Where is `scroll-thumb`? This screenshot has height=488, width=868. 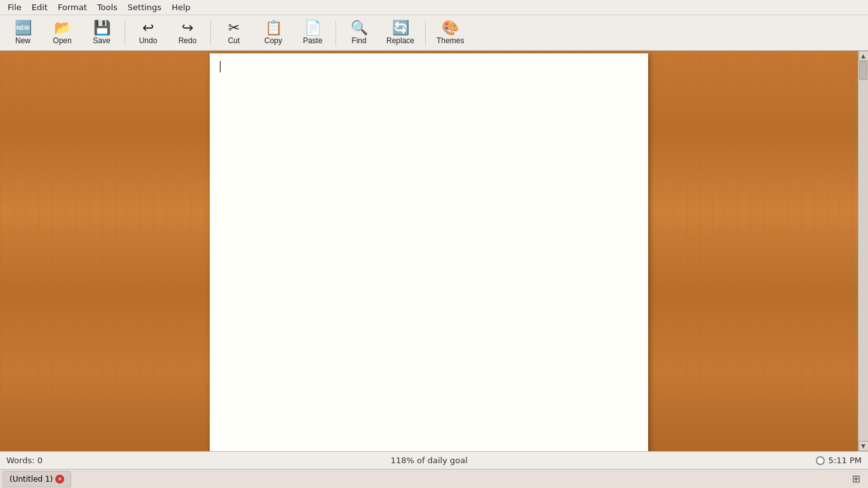
scroll-thumb is located at coordinates (863, 71).